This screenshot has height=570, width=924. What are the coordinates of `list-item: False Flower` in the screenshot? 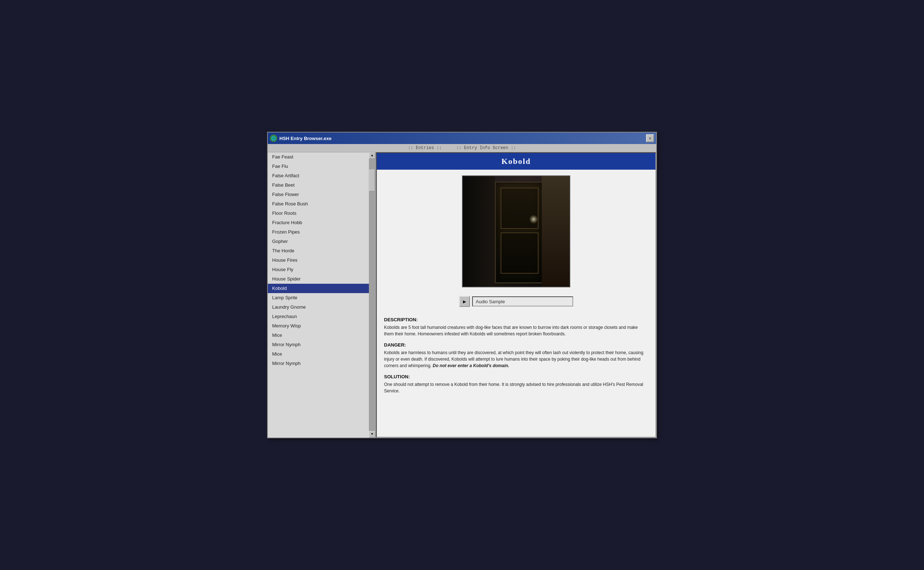 It's located at (322, 195).